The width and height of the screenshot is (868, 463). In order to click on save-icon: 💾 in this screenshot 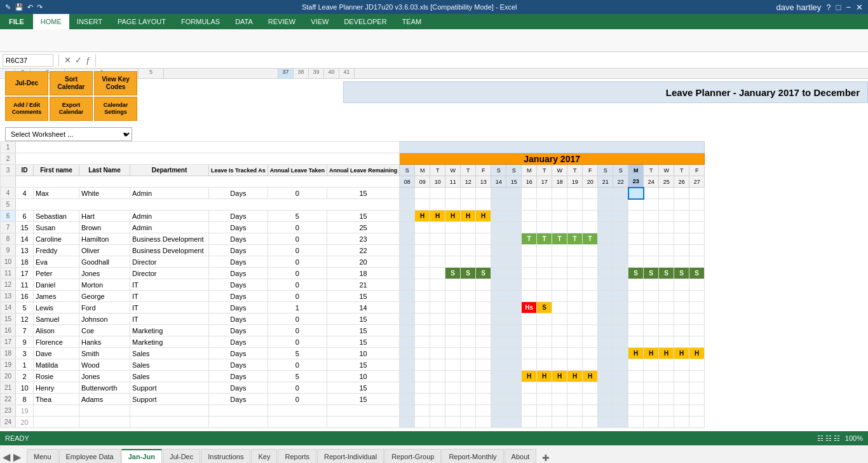, I will do `click(19, 8)`.